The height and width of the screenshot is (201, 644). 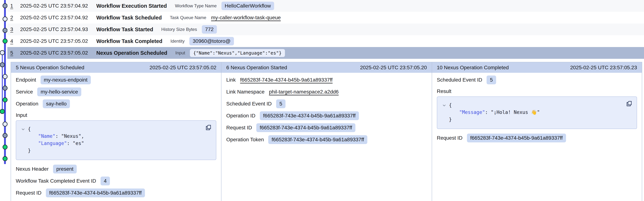 I want to click on event-id-link: 5, so click(x=15, y=53).